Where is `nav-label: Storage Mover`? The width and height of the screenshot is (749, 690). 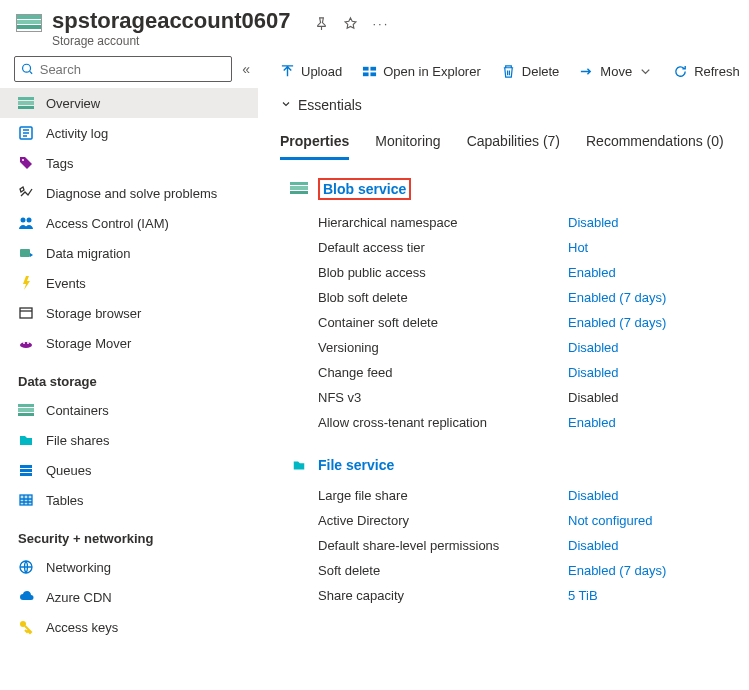 nav-label: Storage Mover is located at coordinates (88, 344).